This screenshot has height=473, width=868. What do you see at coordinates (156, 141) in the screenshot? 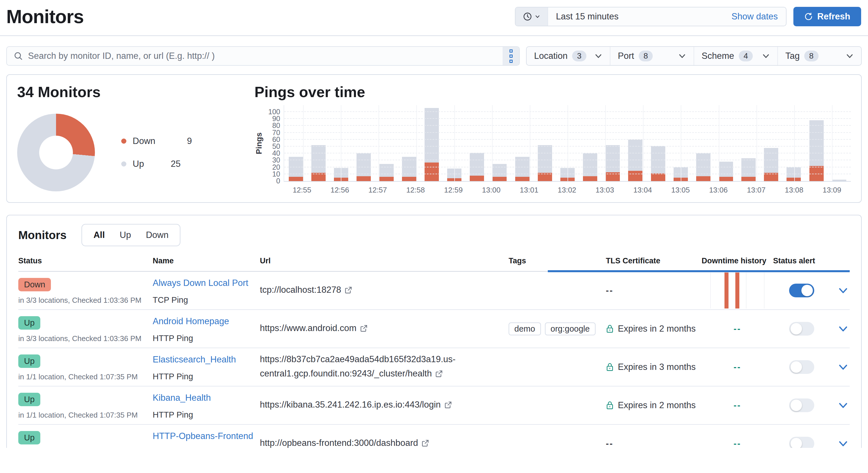
I see `legend-item: Down9` at bounding box center [156, 141].